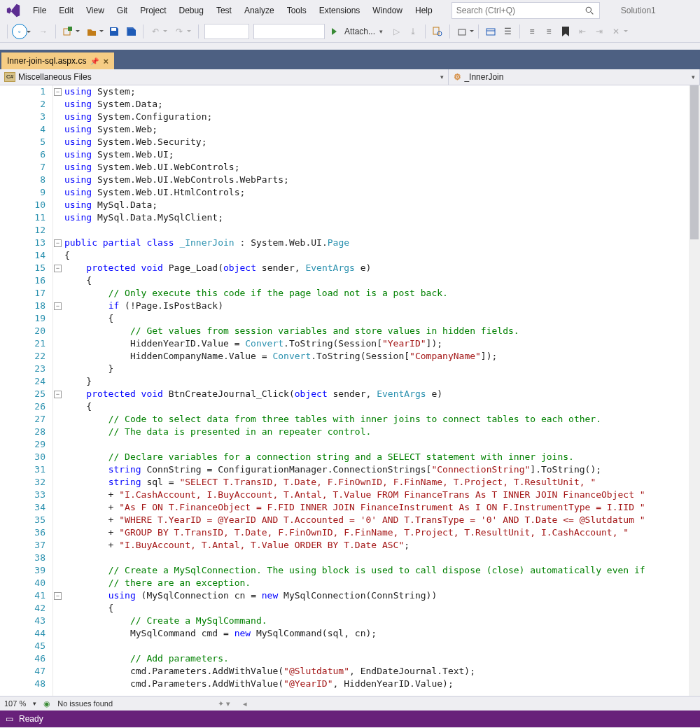 The width and height of the screenshot is (700, 728). What do you see at coordinates (382, 268) in the screenshot?
I see `code-line: protected void Page_Load(object sender, …` at bounding box center [382, 268].